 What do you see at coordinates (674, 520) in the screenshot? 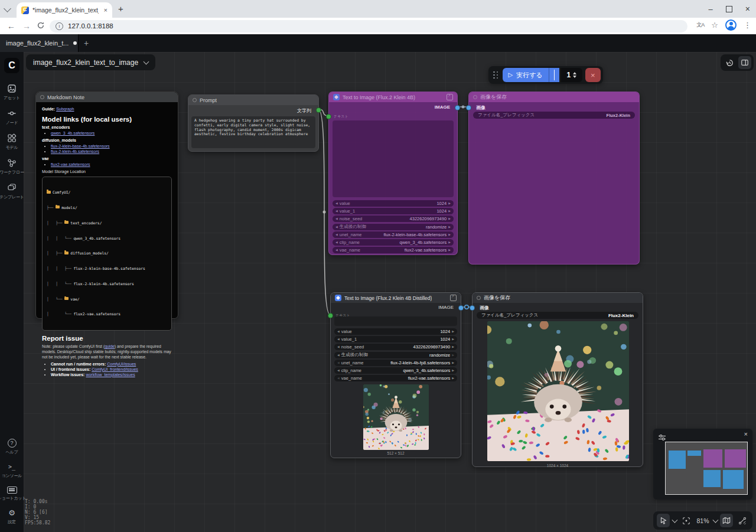
I see `tool-options-chevron-icon` at bounding box center [674, 520].